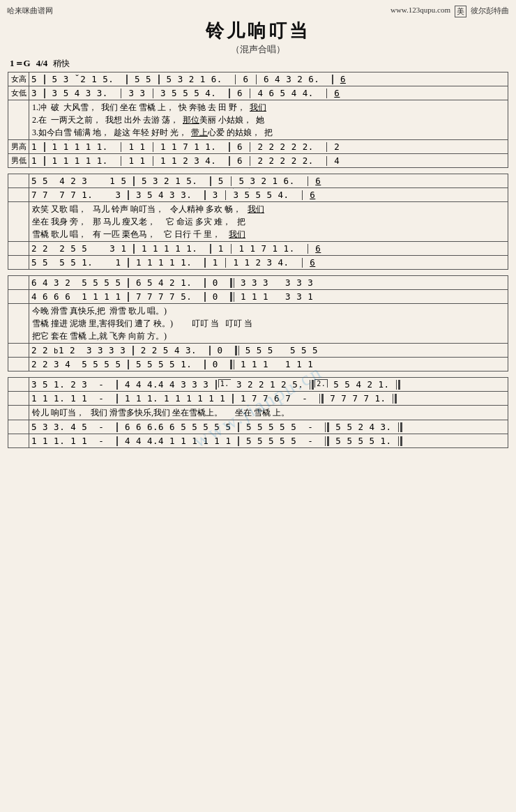  Describe the element at coordinates (19, 79) in the screenshot. I see `voice-soprano: 女高` at that location.